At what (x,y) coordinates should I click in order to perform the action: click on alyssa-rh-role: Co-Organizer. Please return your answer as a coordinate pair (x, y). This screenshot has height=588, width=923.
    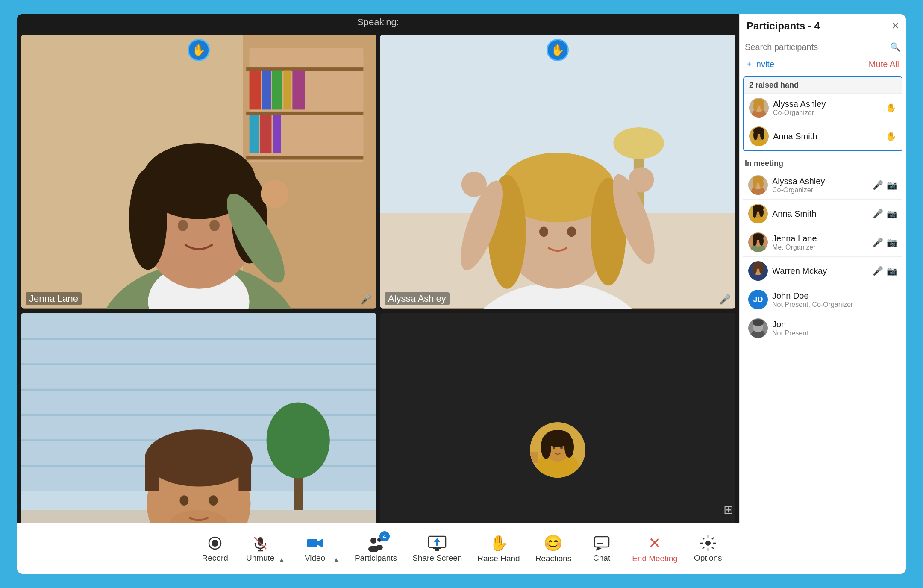
    Looking at the image, I should click on (827, 113).